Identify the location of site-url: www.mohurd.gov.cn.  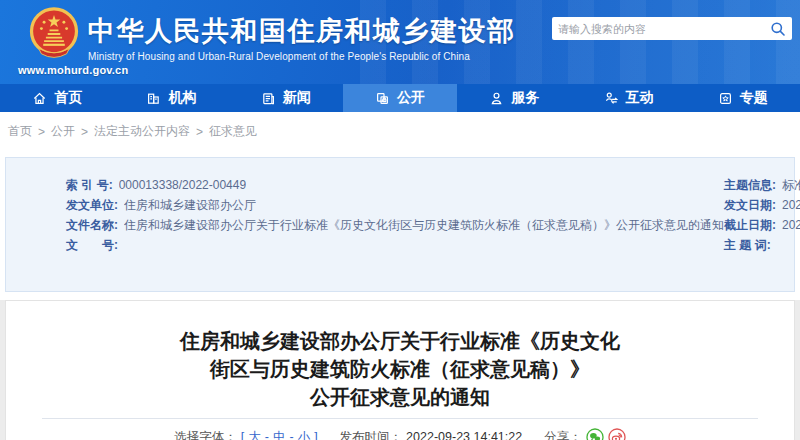
(73, 70).